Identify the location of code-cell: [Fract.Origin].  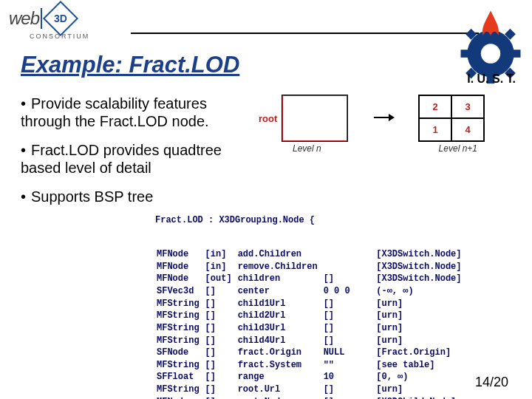
(429, 353).